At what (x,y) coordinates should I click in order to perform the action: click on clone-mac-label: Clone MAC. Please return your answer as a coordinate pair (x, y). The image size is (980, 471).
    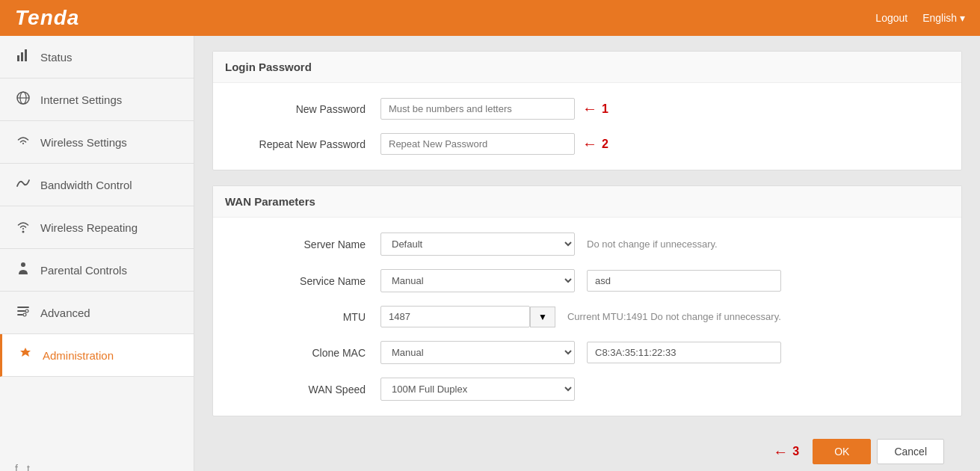
    Looking at the image, I should click on (306, 353).